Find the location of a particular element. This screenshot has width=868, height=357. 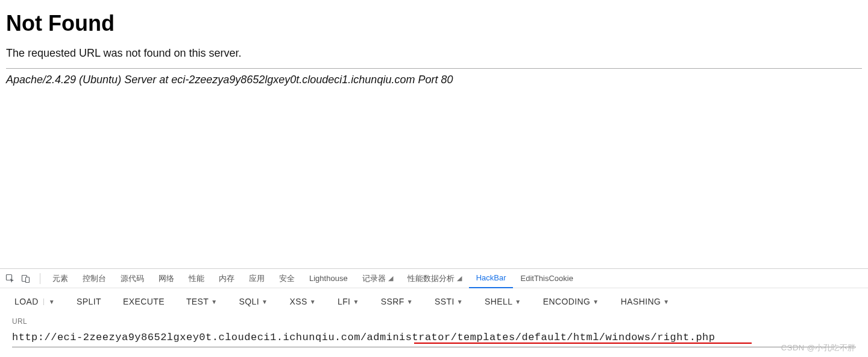

tab-recorder-label: 记录器 is located at coordinates (374, 279).